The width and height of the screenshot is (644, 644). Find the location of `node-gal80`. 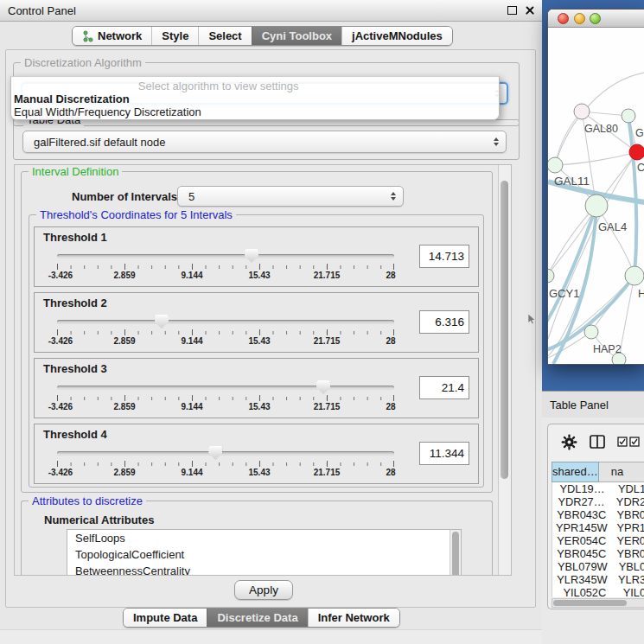

node-gal80 is located at coordinates (582, 112).